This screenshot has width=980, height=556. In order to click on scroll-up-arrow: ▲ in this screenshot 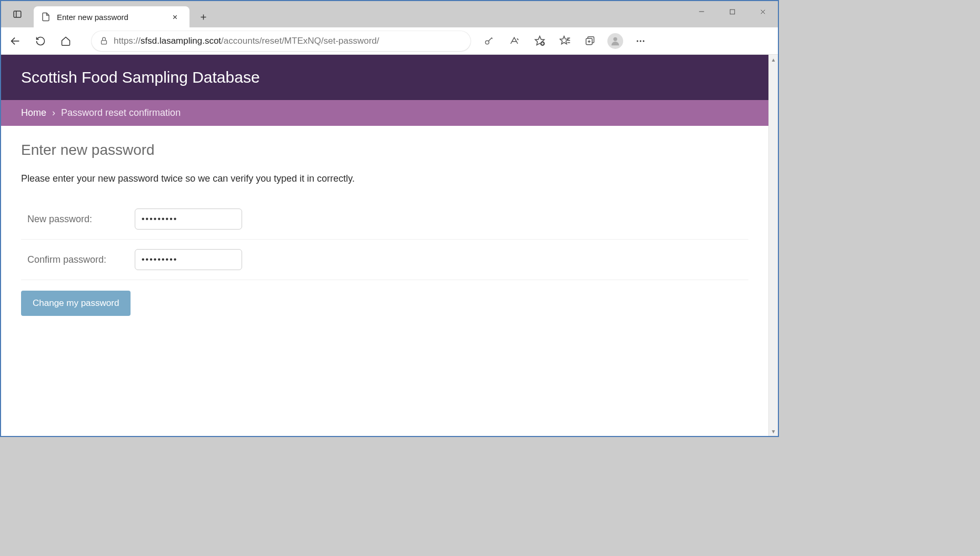, I will do `click(774, 59)`.